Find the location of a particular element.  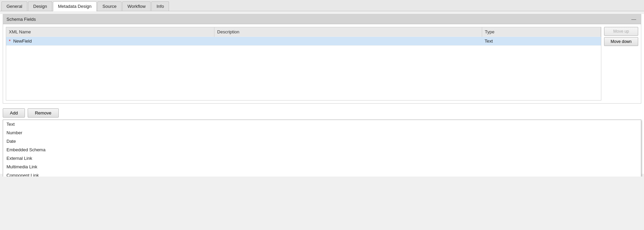

move-buttons: Move up Move down is located at coordinates (621, 64).